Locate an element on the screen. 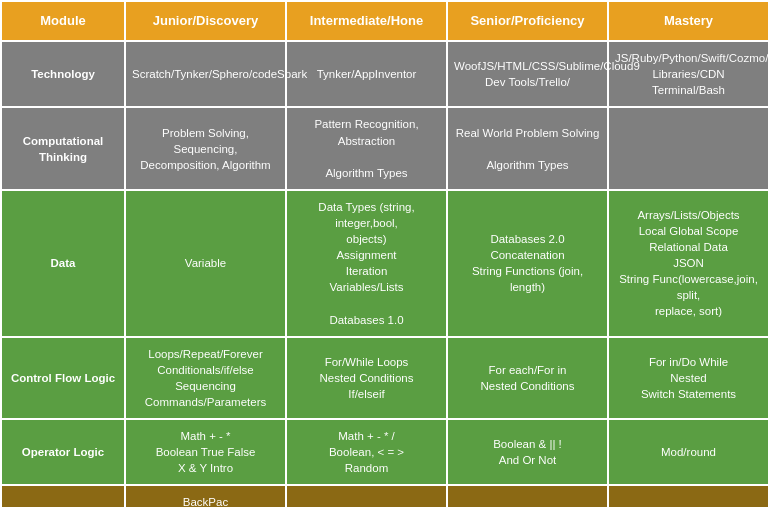  intermediate-cell-controlflow: For/While LoopsNested ConditionsIf/elsei… is located at coordinates (366, 378).